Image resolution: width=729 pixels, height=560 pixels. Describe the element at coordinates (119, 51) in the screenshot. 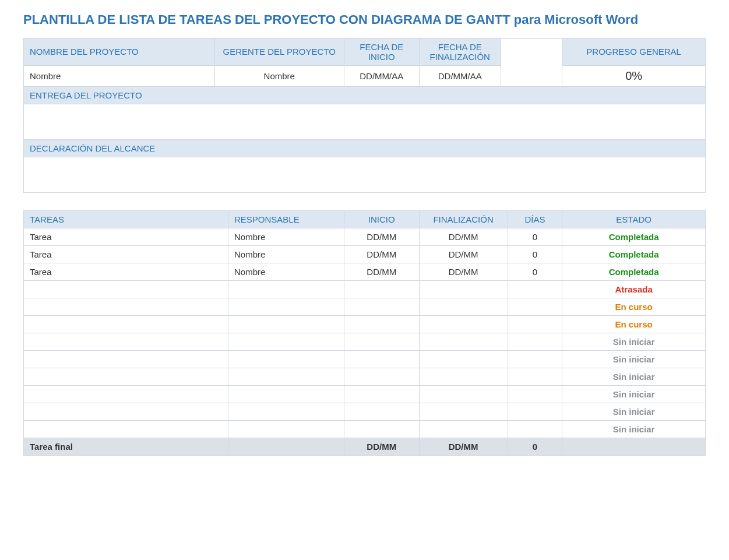

I see `header-project-name: NOMBRE DEL PROYECTO` at that location.